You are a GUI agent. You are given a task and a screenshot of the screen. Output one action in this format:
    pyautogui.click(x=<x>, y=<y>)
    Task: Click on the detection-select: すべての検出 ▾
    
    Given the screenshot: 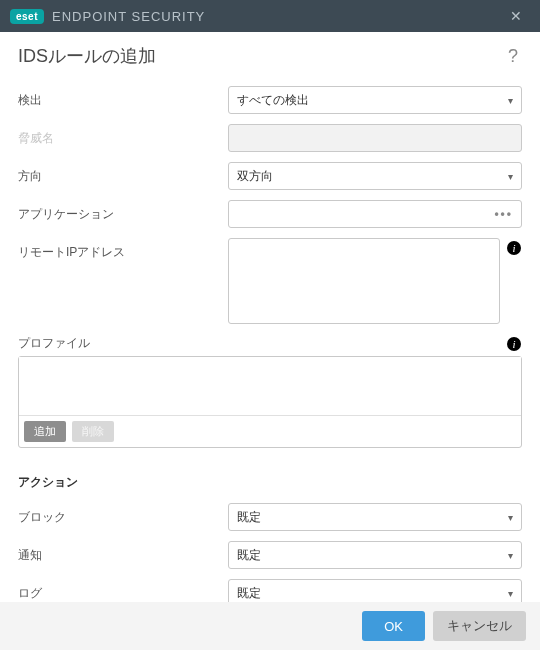 What is the action you would take?
    pyautogui.click(x=375, y=100)
    